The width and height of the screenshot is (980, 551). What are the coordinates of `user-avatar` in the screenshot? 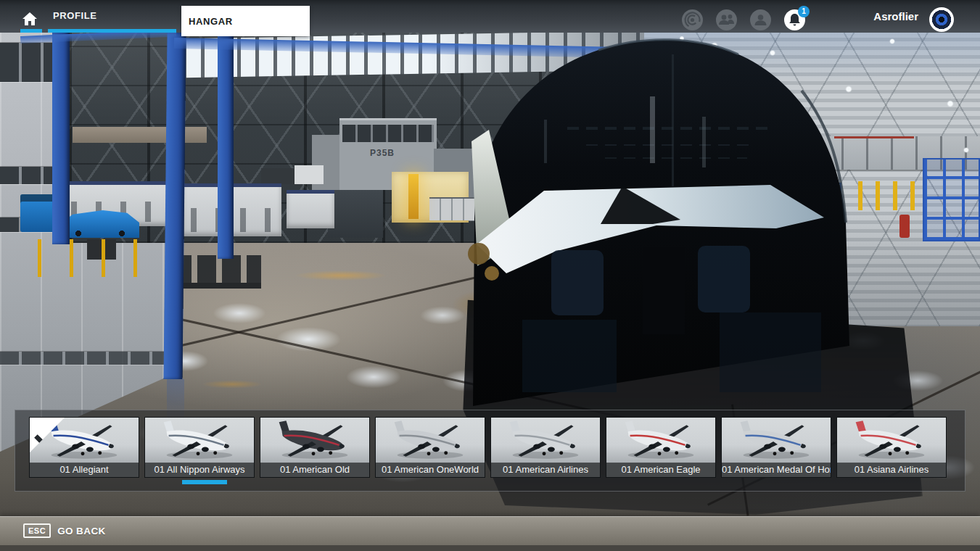 It's located at (942, 20).